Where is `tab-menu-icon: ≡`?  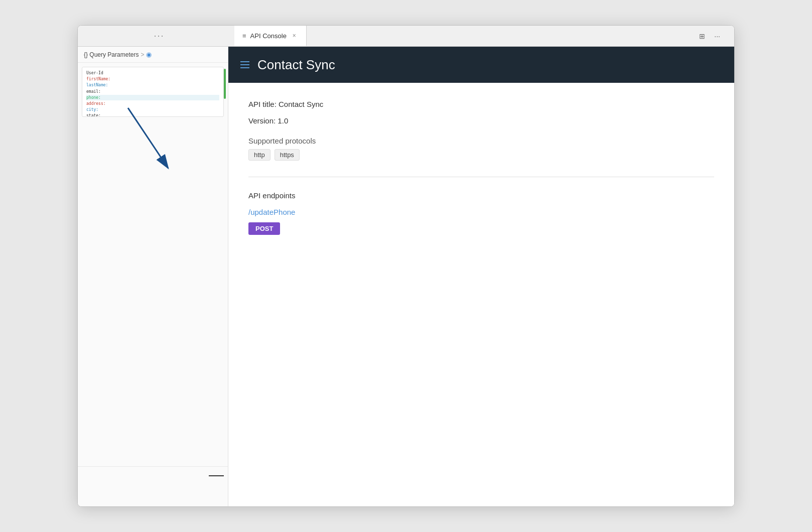 tab-menu-icon: ≡ is located at coordinates (244, 36).